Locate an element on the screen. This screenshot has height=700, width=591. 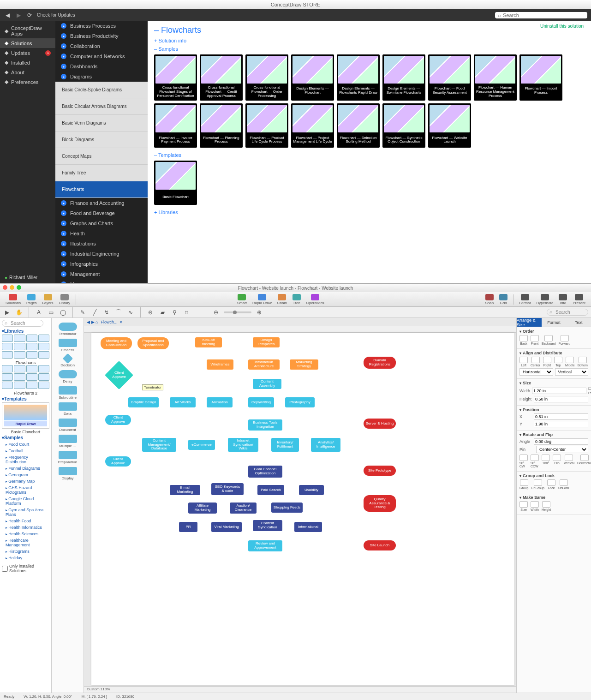
toolbar-snap: Snap is located at coordinates (489, 299).